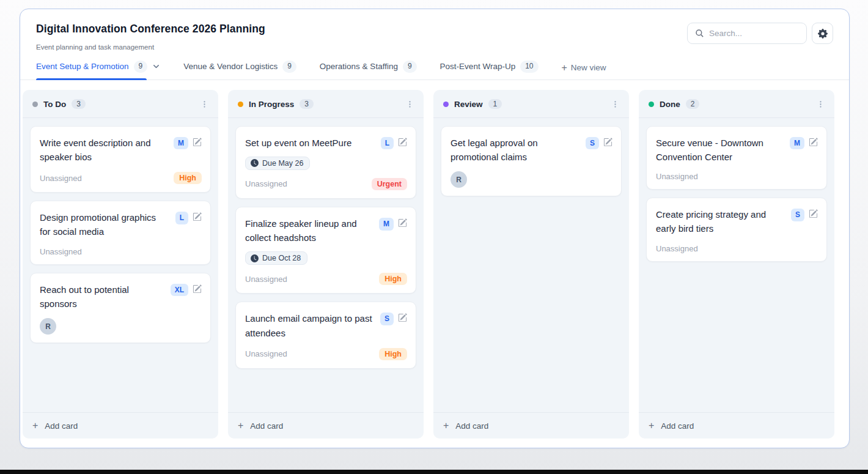 Image resolution: width=868 pixels, height=474 pixels. Describe the element at coordinates (326, 335) in the screenshot. I see `task-card: Launch email campaign to past attendees …` at that location.